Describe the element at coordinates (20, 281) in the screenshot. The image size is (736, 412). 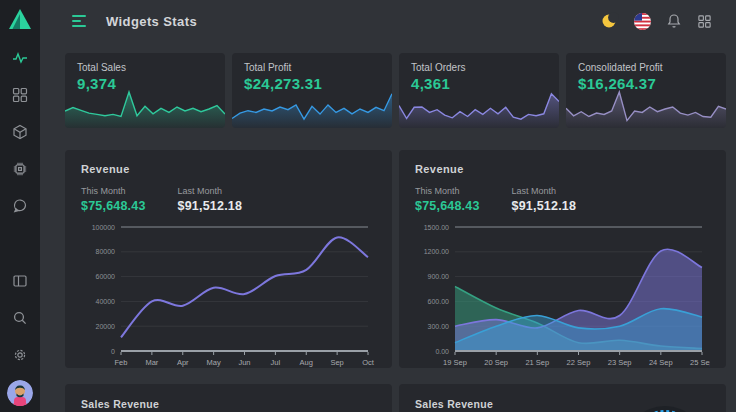
I see `layout-panel-icon` at that location.